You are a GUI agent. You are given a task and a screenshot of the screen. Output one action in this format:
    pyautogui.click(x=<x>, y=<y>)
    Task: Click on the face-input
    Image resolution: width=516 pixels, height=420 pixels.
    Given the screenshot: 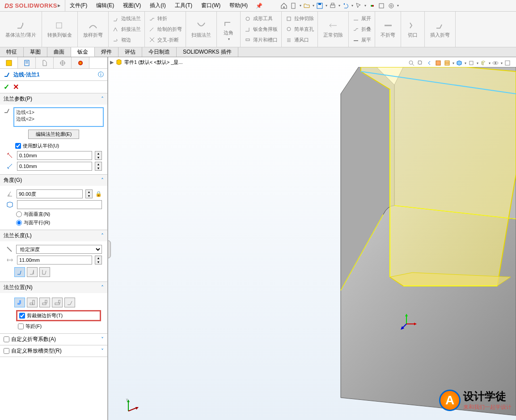 What is the action you would take?
    pyautogui.click(x=59, y=205)
    